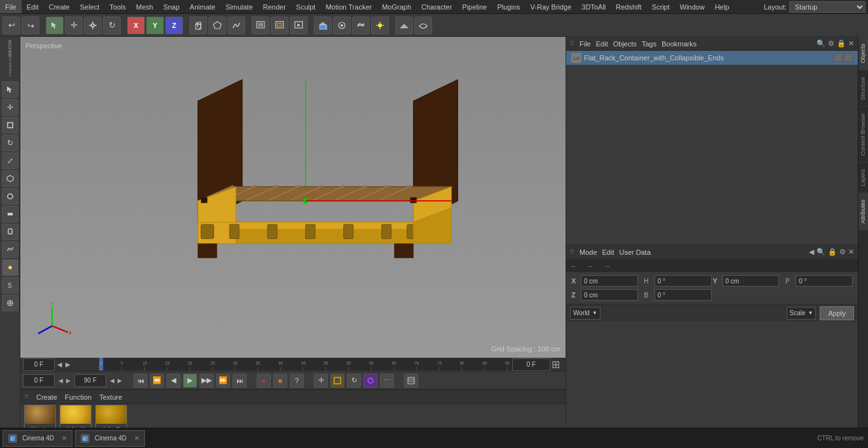  What do you see at coordinates (137, 438) in the screenshot?
I see `taskbar-close-2: ✕` at bounding box center [137, 438].